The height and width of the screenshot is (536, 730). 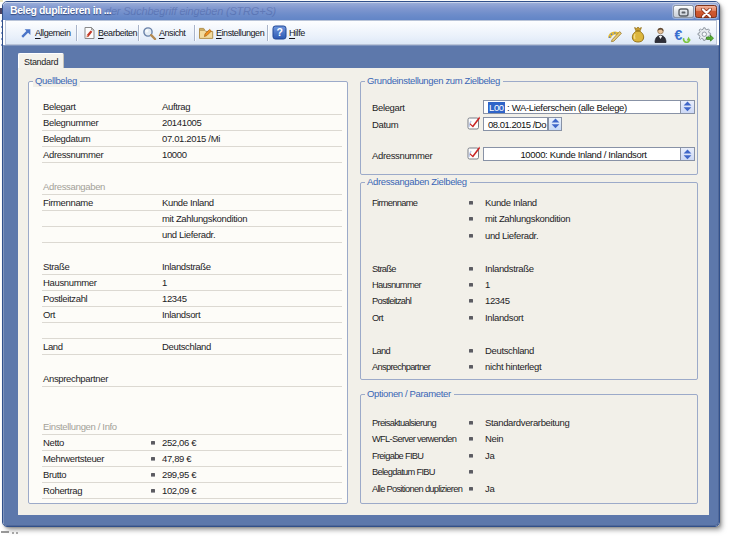 I want to click on source-row: Mehrwertsteuer47,89 €, so click(x=192, y=459).